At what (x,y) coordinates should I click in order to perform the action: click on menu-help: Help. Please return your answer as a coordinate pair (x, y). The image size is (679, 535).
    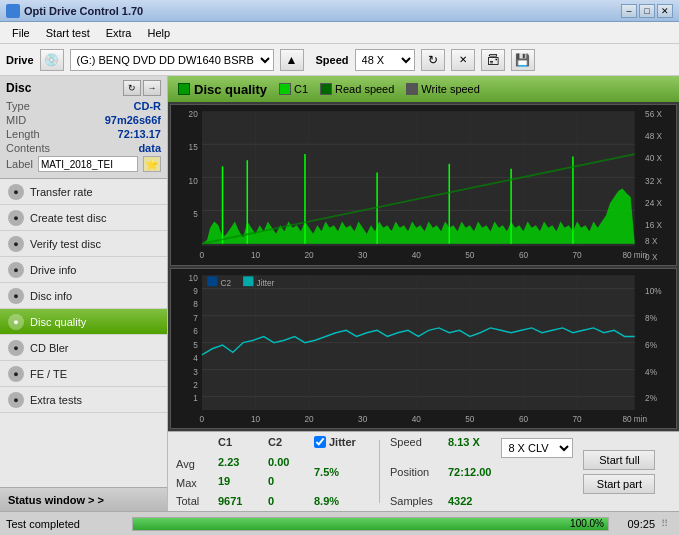
    Looking at the image, I should click on (158, 33).